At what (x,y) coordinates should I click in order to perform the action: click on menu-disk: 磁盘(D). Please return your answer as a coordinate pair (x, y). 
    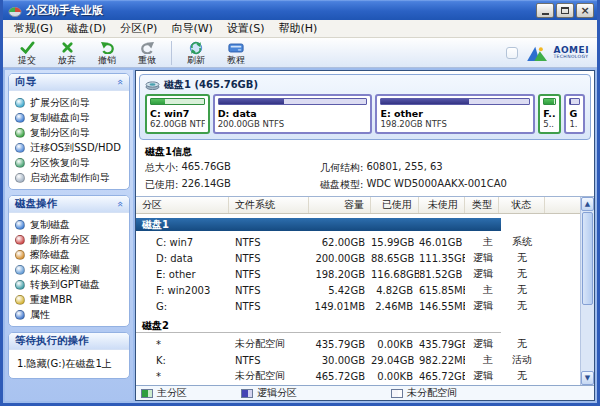
    Looking at the image, I should click on (86, 28).